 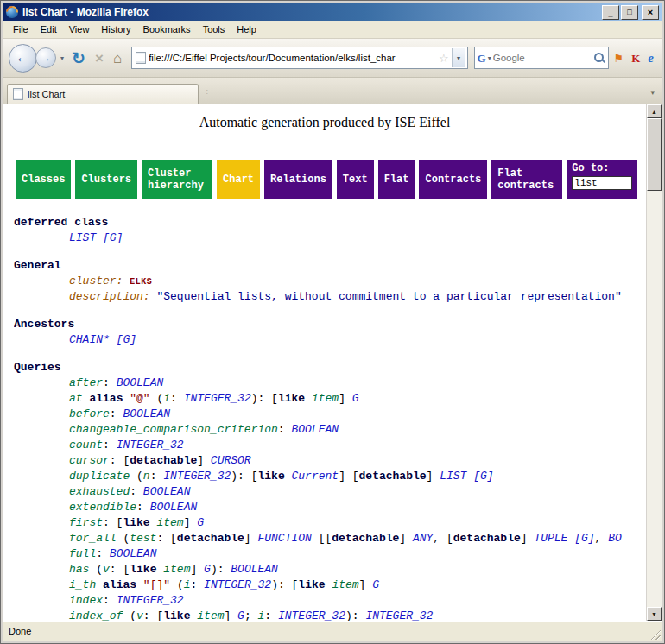 I want to click on menu-item-help: Help, so click(x=247, y=29).